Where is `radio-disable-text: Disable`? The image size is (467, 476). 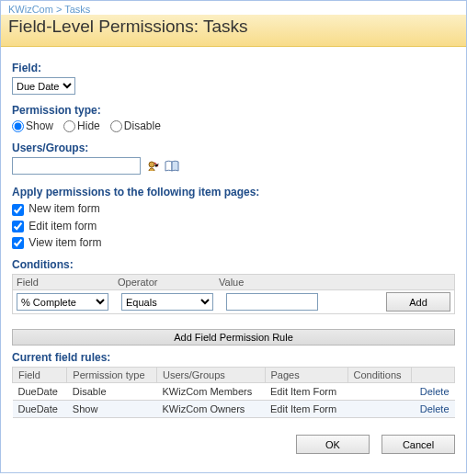 radio-disable-text: Disable is located at coordinates (142, 126).